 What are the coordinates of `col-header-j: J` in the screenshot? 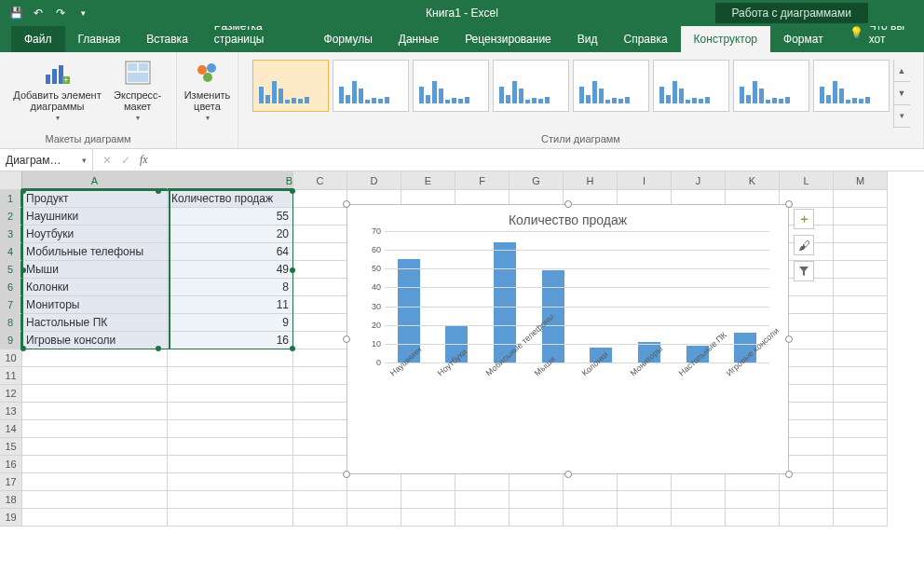 It's located at (699, 181).